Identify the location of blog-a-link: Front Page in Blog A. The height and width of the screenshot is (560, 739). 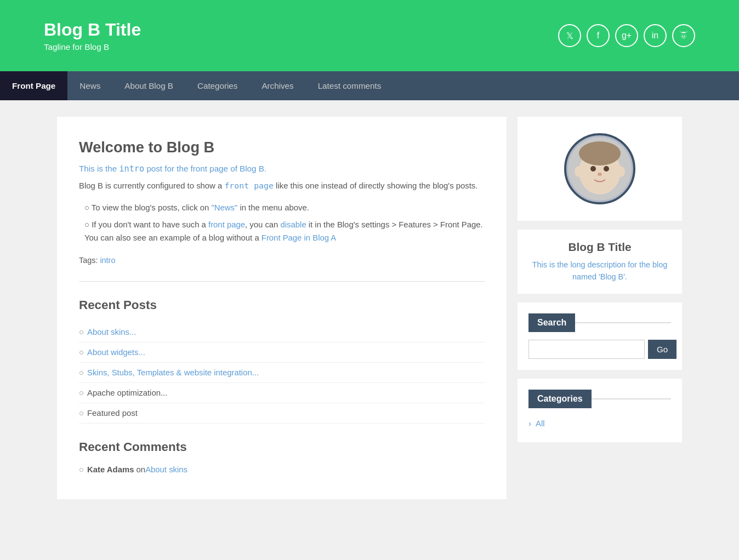
(299, 238).